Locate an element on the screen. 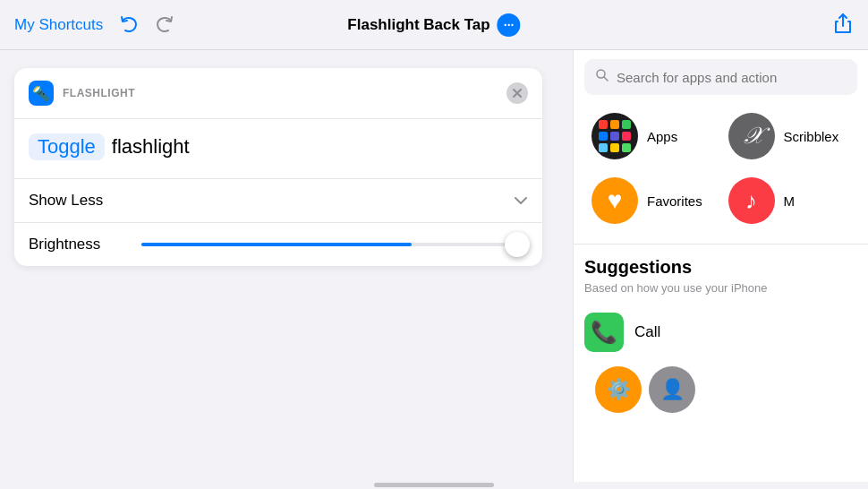 The image size is (868, 489). search-input is located at coordinates (732, 77).